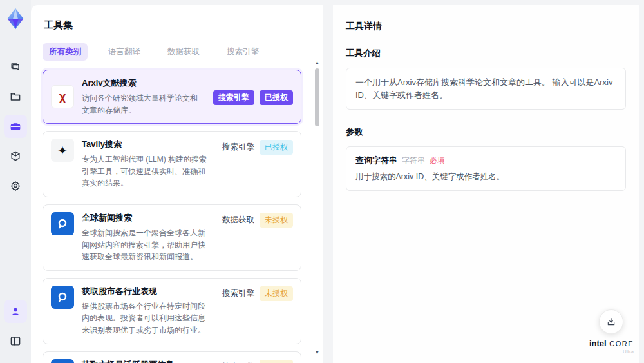 The image size is (644, 363). What do you see at coordinates (147, 172) in the screenshot?
I see `tool-description: 专为人工智能代理 (LLM) 构建的搜索引擎工具，可快速提供实时、准确和真实的结…` at bounding box center [147, 172].